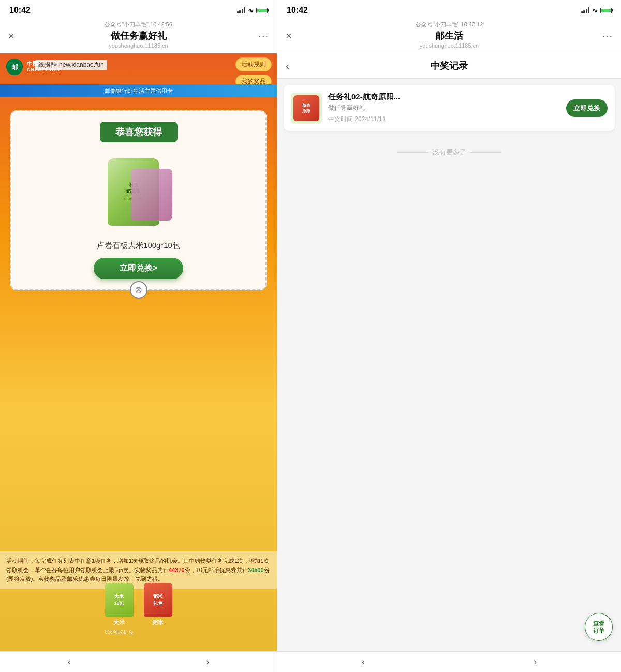 Image resolution: width=621 pixels, height=672 pixels. What do you see at coordinates (444, 108) in the screenshot?
I see `record-source: 做任务赢好礼` at bounding box center [444, 108].